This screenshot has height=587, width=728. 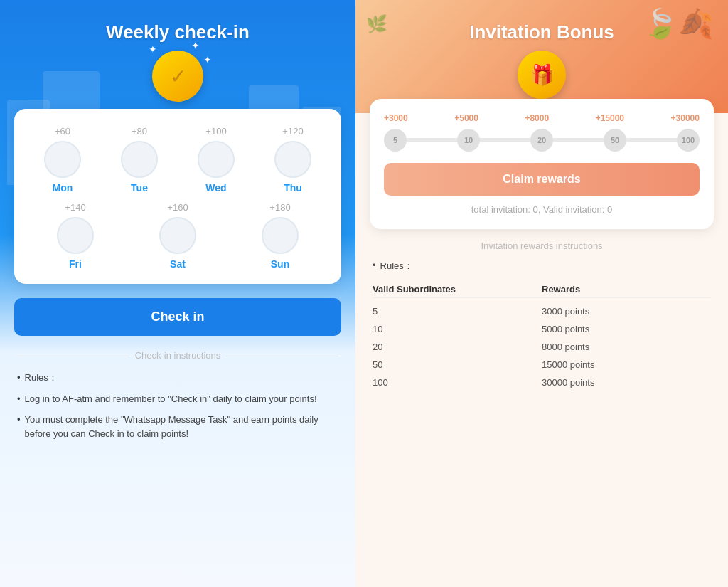 What do you see at coordinates (542, 209) in the screenshot?
I see `invitation-stats: total invitation: 0, Valid invitation: 0` at bounding box center [542, 209].